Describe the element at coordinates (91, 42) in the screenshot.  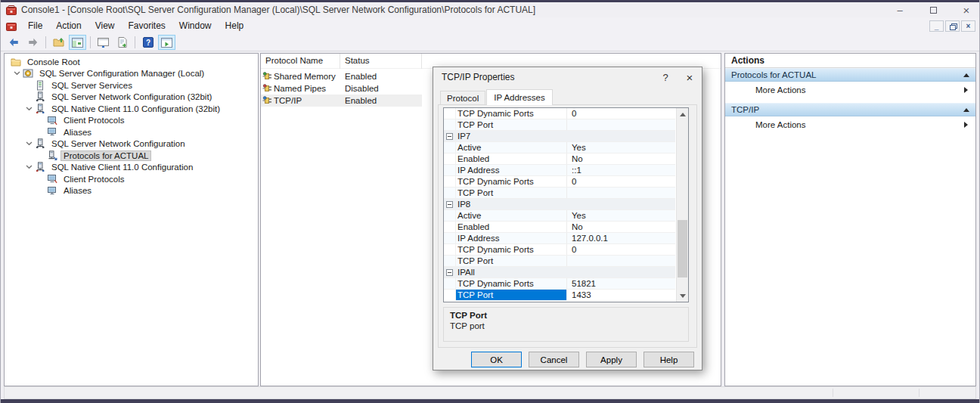
I see `toolbar-separator` at that location.